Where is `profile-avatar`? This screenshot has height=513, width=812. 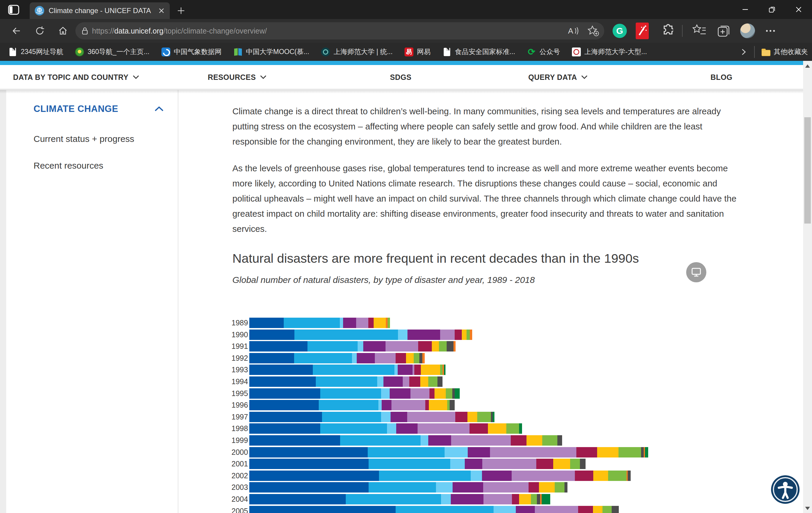
profile-avatar is located at coordinates (748, 31).